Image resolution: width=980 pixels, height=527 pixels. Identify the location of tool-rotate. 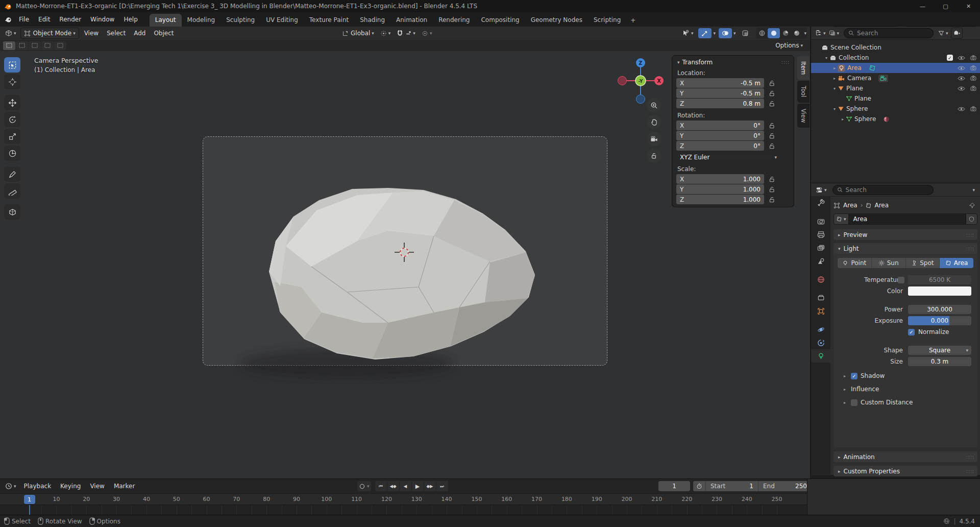
(12, 119).